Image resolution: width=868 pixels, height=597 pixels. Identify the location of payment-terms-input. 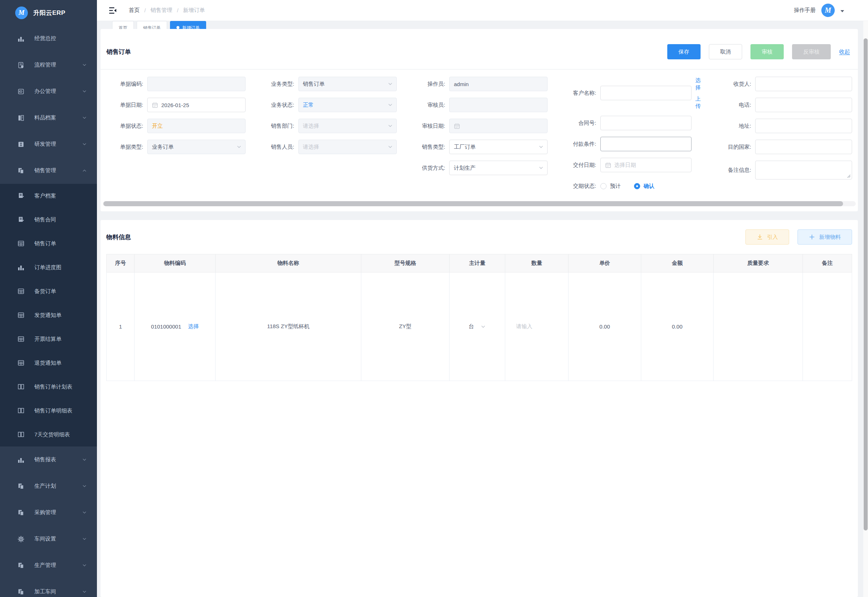
(646, 144).